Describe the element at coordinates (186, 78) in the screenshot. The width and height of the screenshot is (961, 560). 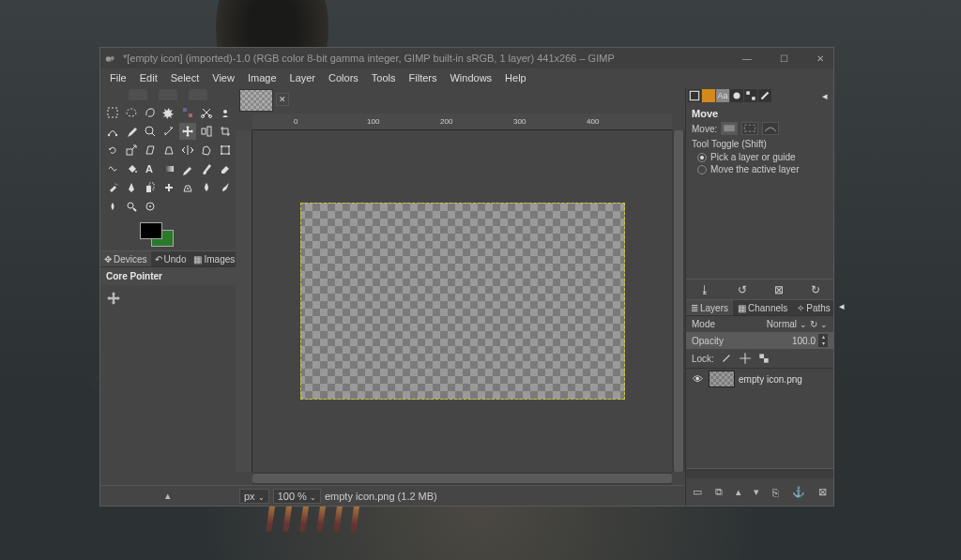
I see `menu-select: Select` at that location.